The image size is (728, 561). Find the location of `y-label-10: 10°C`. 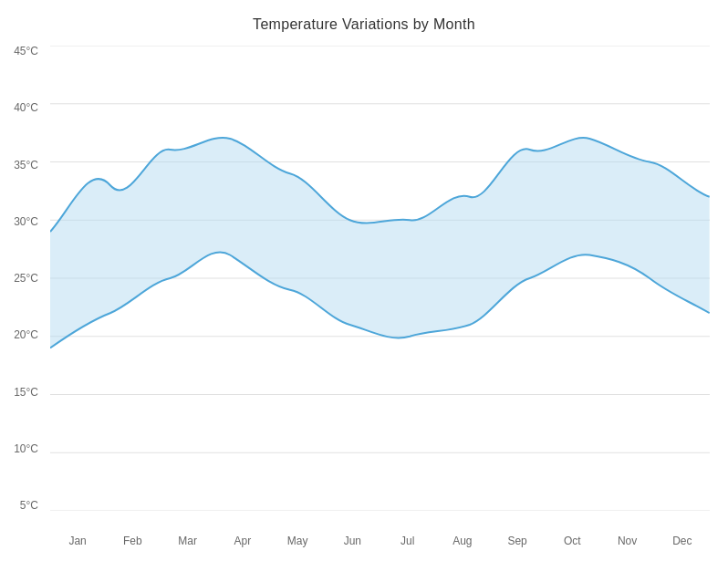

y-label-10: 10°C is located at coordinates (26, 449).